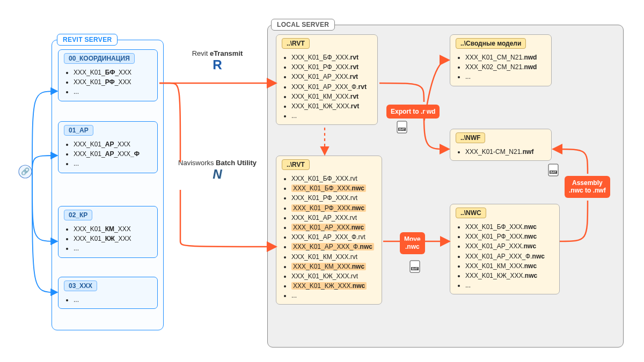  What do you see at coordinates (506, 67) in the screenshot?
I see `list-item: XXX_K02_CM_N21.nwd` at bounding box center [506, 67].